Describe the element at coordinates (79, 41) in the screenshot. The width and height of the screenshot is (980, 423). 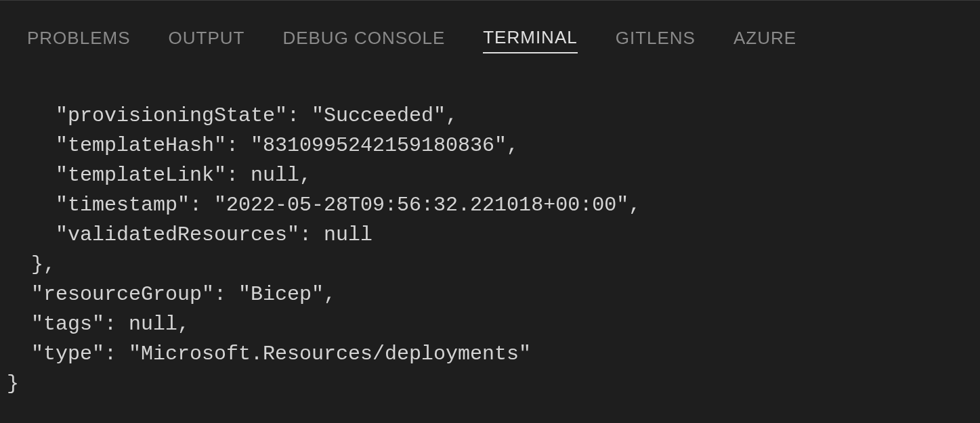
I see `tab-problems: PROBLEMS` at that location.